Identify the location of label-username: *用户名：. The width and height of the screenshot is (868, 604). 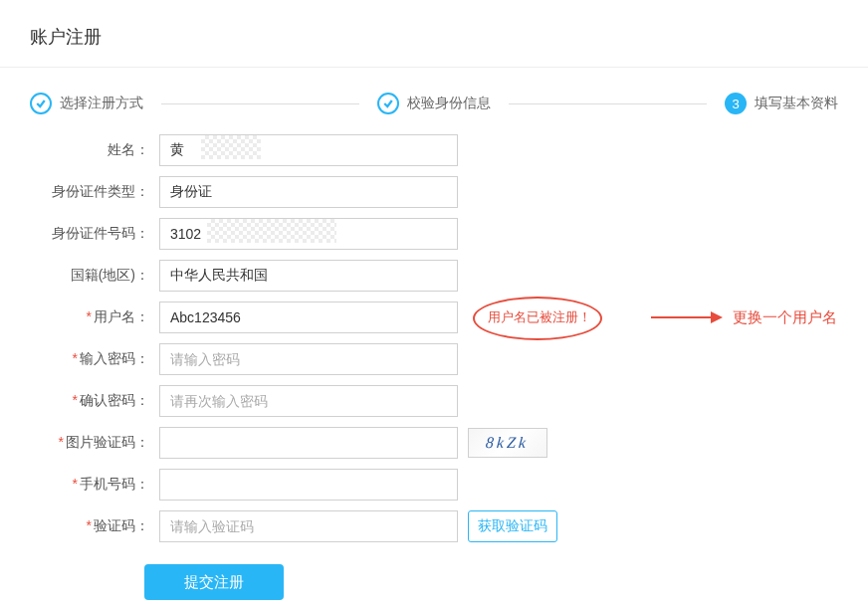
(95, 317).